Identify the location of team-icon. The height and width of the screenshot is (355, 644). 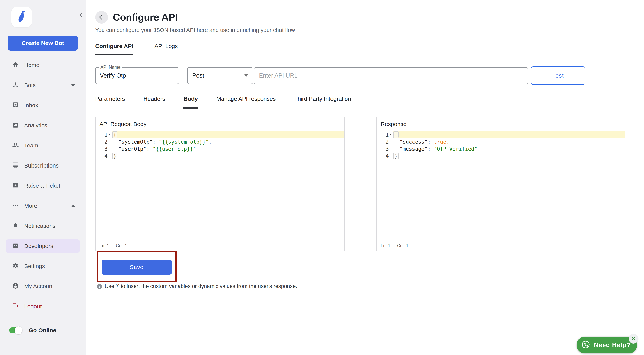
(16, 145).